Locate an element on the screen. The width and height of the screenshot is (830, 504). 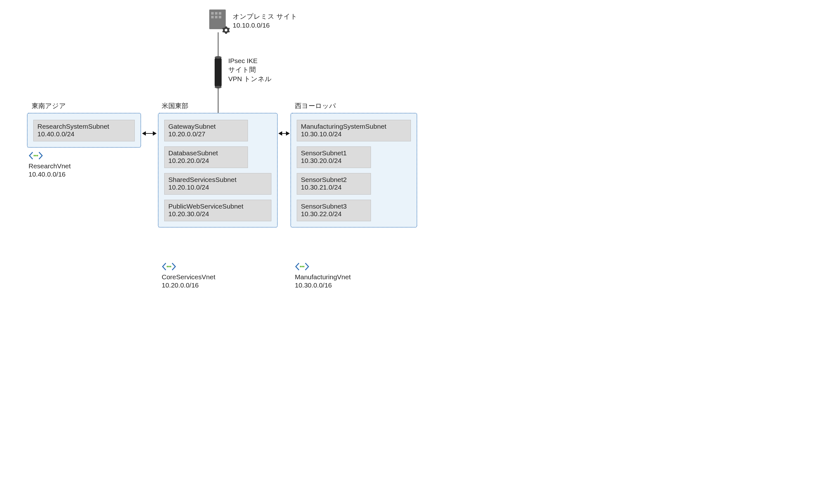
subnet-box: ResearchSystemSubnet 10.40.0.0/24 is located at coordinates (84, 131).